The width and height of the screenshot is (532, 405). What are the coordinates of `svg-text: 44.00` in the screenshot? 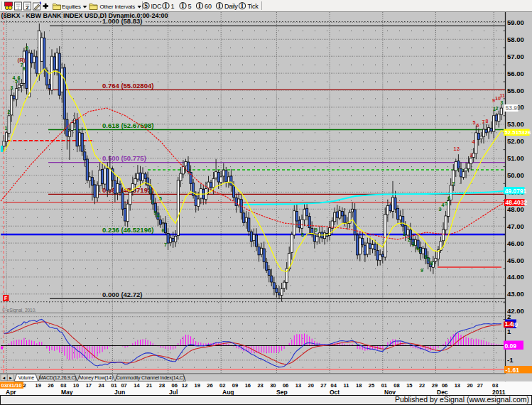 It's located at (516, 277).